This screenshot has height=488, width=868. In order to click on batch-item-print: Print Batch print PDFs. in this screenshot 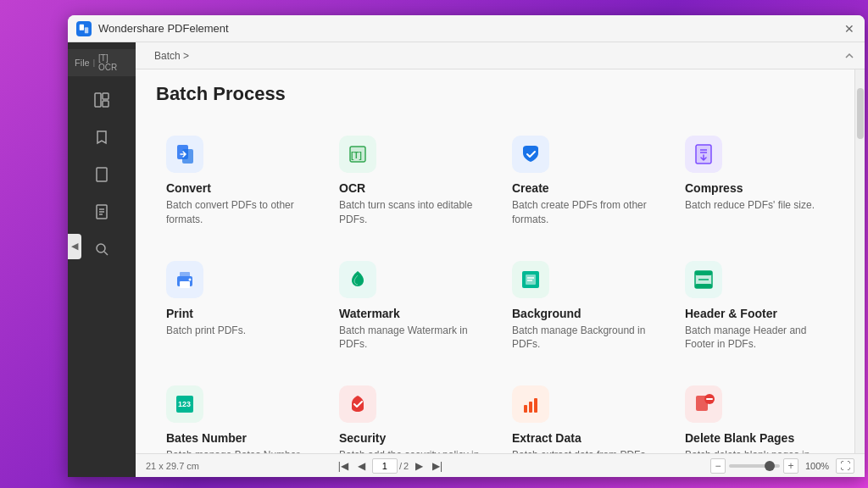, I will do `click(236, 307)`.